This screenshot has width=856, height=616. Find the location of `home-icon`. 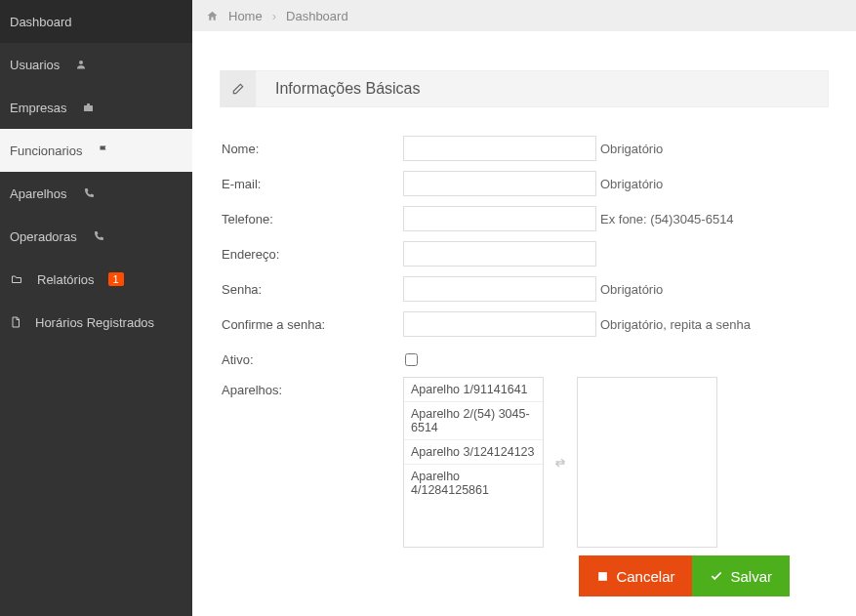

home-icon is located at coordinates (213, 16).